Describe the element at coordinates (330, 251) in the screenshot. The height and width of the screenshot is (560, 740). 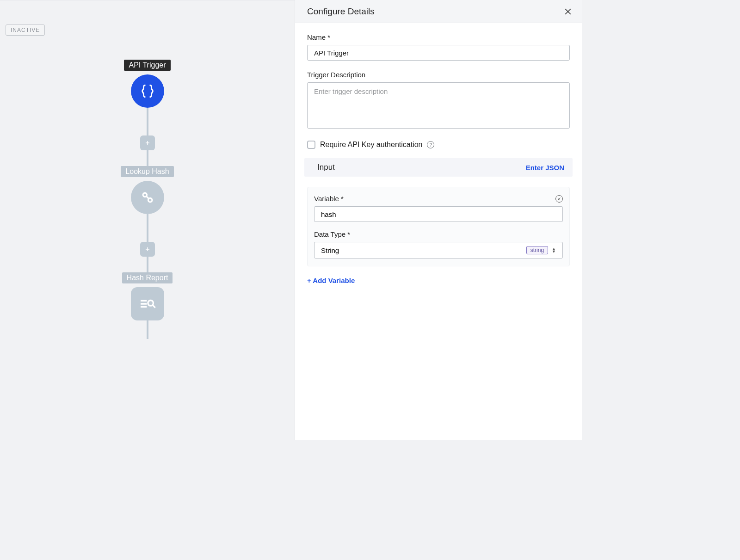
I see `datatype-value: String` at that location.